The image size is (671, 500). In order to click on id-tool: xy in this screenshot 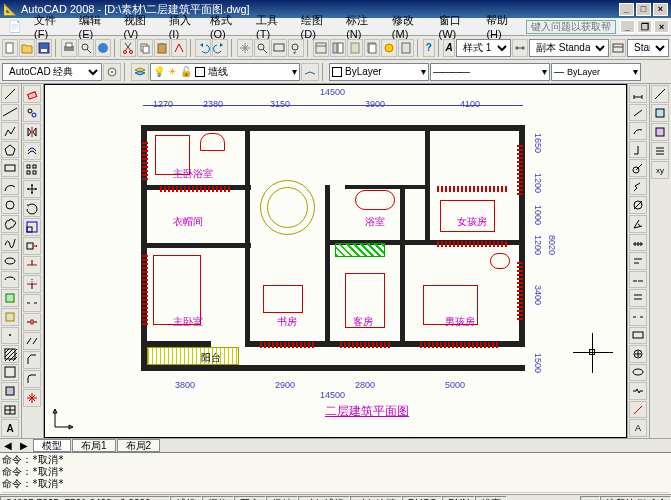, I will do `click(660, 170)`.